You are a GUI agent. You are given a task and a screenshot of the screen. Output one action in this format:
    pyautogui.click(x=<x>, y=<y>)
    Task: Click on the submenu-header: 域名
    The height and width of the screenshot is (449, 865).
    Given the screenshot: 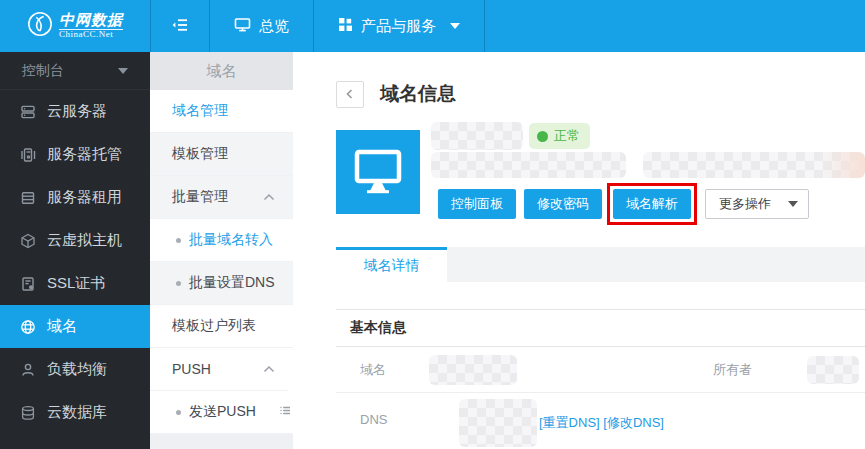 What is the action you would take?
    pyautogui.click(x=222, y=71)
    